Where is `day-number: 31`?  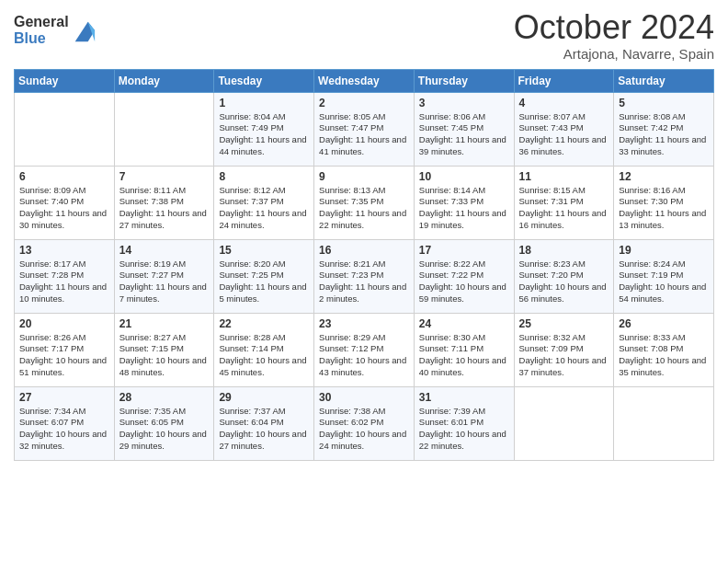 day-number: 31 is located at coordinates (464, 397).